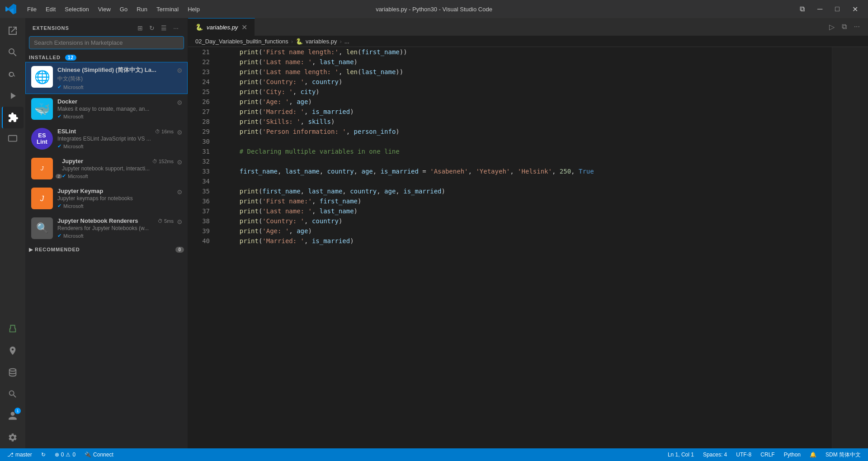 This screenshot has width=868, height=461. Describe the element at coordinates (802, 9) in the screenshot. I see `layout-icon: ⧉` at that location.